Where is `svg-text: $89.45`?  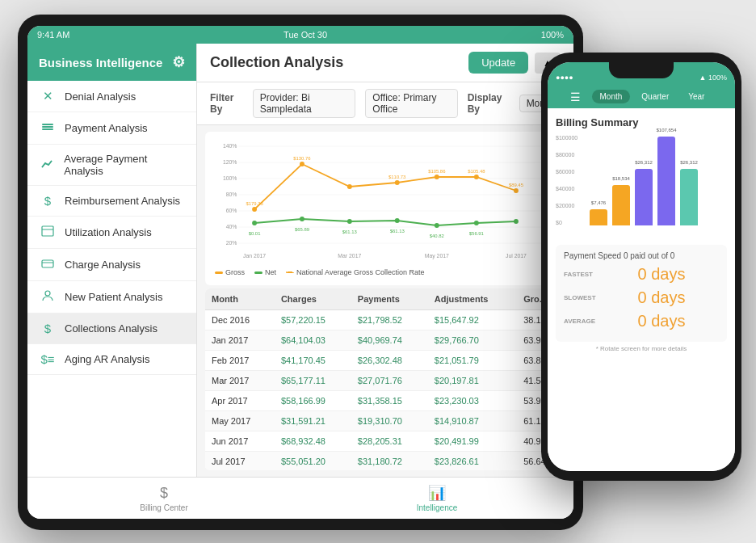
svg-text: $89.45 is located at coordinates (517, 185).